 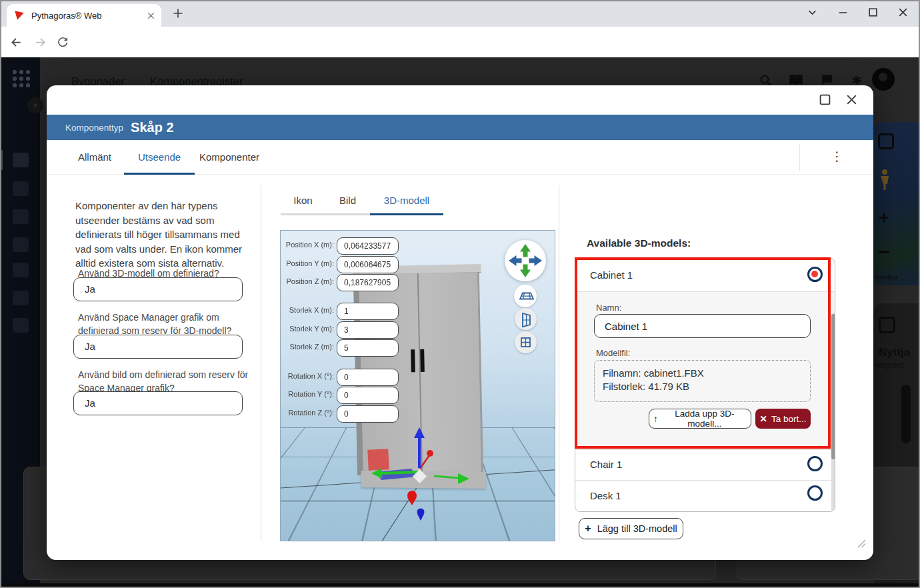 What do you see at coordinates (158, 403) in the screenshot?
I see `select-use-bild: Ja` at bounding box center [158, 403].